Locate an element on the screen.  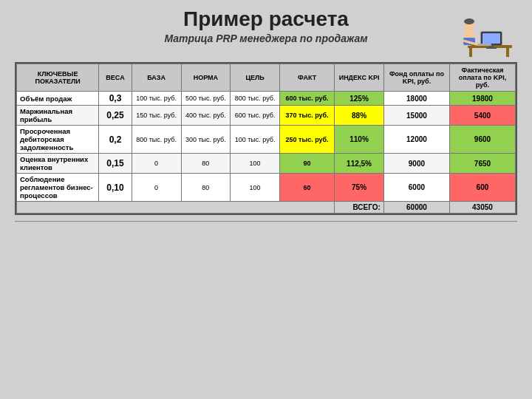
header-weight: ВЕСА is located at coordinates (115, 78).